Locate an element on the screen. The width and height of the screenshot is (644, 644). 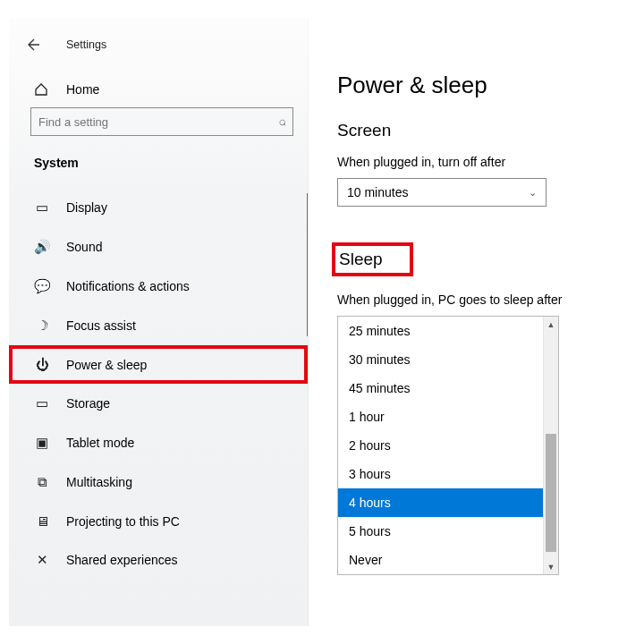
sleep-option: 5 hours is located at coordinates (448, 531).